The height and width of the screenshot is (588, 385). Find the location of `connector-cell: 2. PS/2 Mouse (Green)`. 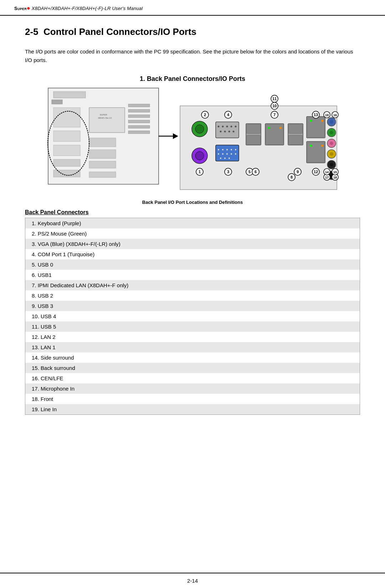

connector-cell: 2. PS/2 Mouse (Green) is located at coordinates (192, 234).